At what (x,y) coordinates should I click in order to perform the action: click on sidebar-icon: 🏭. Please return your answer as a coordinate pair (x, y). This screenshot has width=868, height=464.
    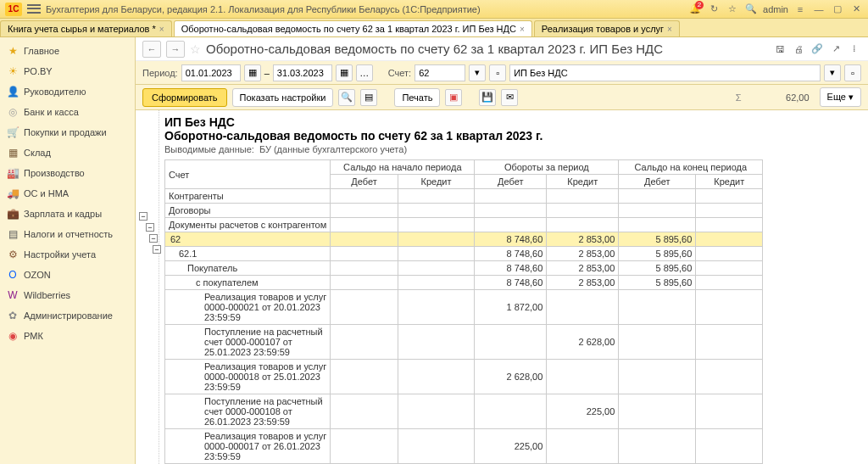
    Looking at the image, I should click on (13, 173).